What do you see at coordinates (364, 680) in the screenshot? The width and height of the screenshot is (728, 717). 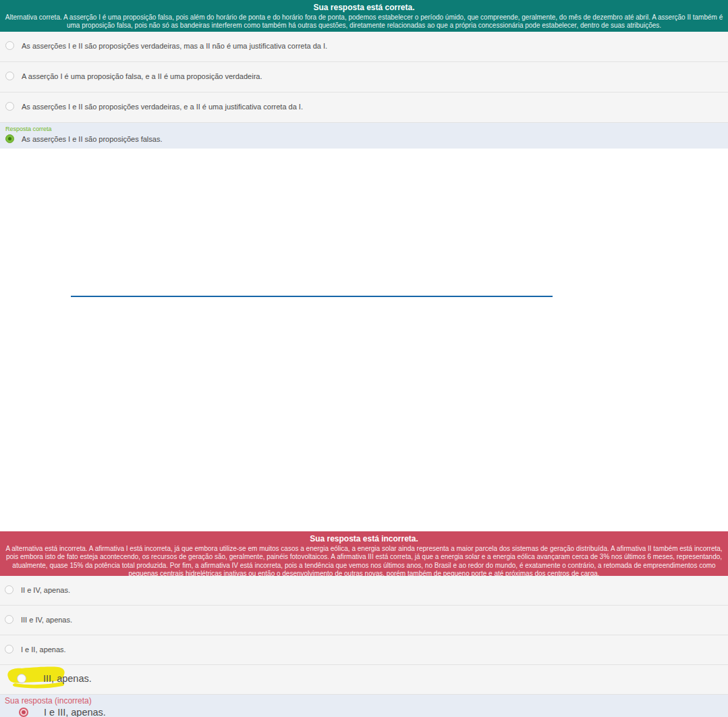 I see `answer-option-highlighted: III, apenas.` at bounding box center [364, 680].